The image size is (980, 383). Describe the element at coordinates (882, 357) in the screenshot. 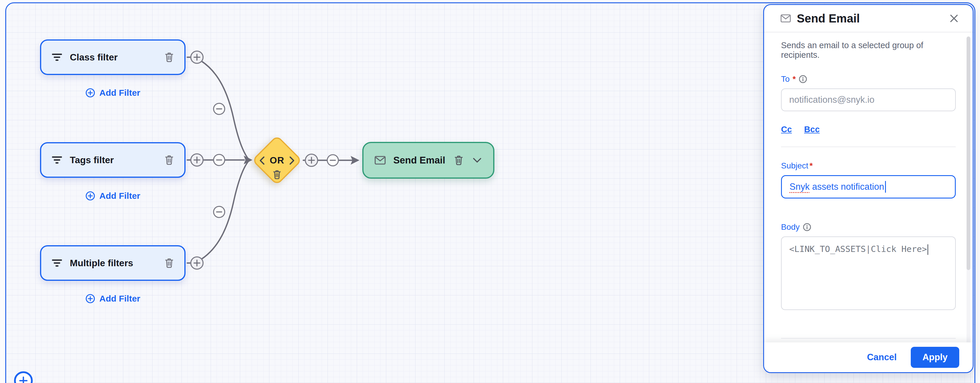

I see `cancel-button: Cancel` at that location.